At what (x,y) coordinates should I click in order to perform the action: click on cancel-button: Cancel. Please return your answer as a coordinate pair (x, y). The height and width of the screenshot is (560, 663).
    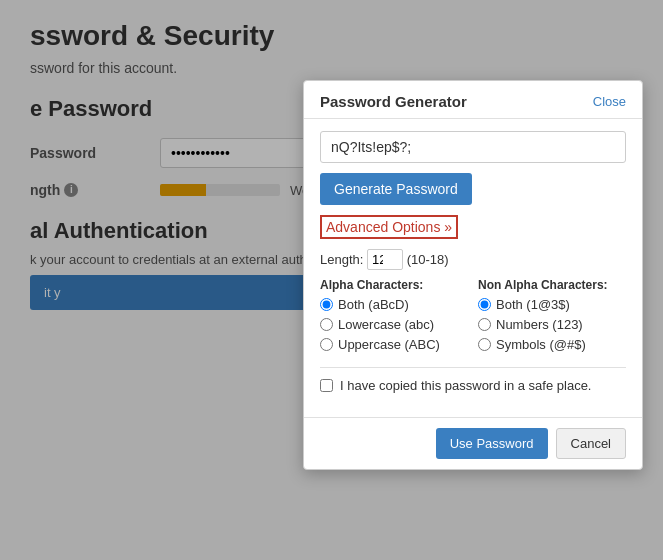
    Looking at the image, I should click on (591, 444).